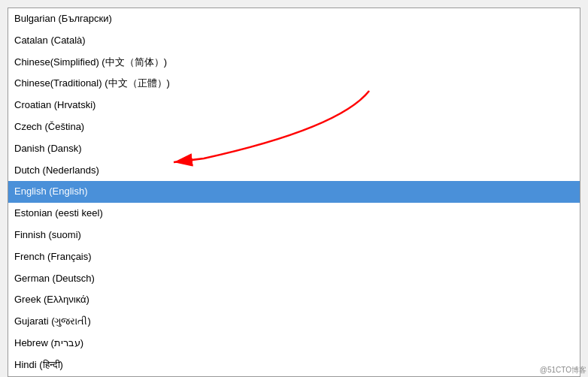 This screenshot has height=377, width=588. I want to click on language-item-hebrew: Hebrew (עברית), so click(294, 344).